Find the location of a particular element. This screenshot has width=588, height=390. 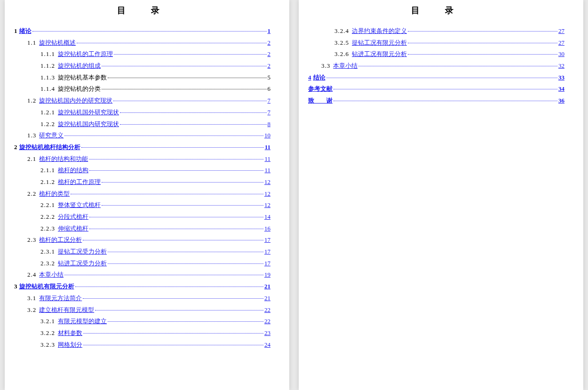

toc-entry: 3.1有限元方法简介21 is located at coordinates (142, 298).